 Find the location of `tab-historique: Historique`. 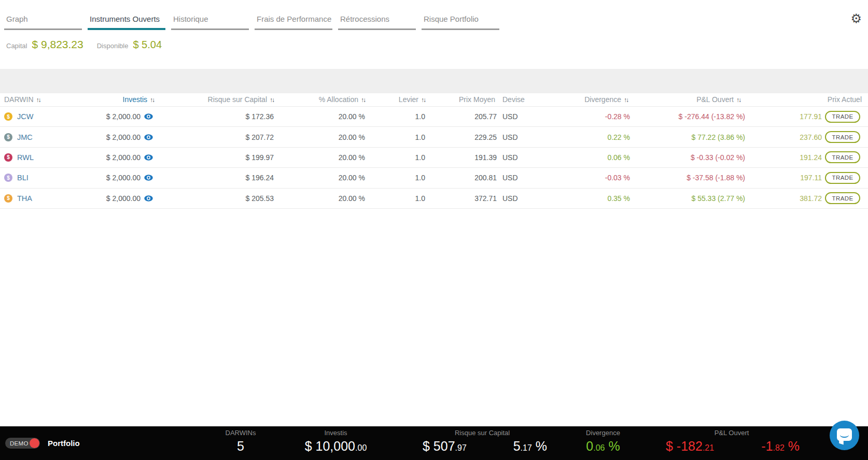

tab-historique: Historique is located at coordinates (210, 22).